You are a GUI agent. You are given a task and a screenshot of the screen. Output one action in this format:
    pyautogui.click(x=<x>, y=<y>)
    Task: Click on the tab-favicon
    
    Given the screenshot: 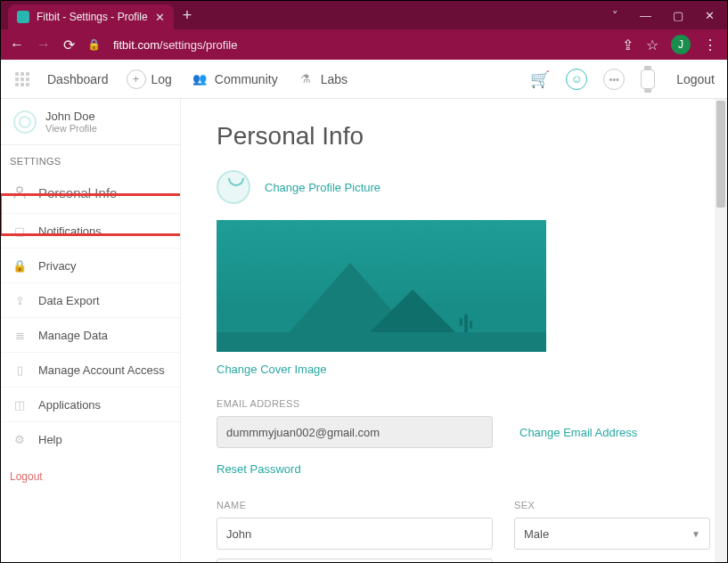 What is the action you would take?
    pyautogui.click(x=23, y=17)
    